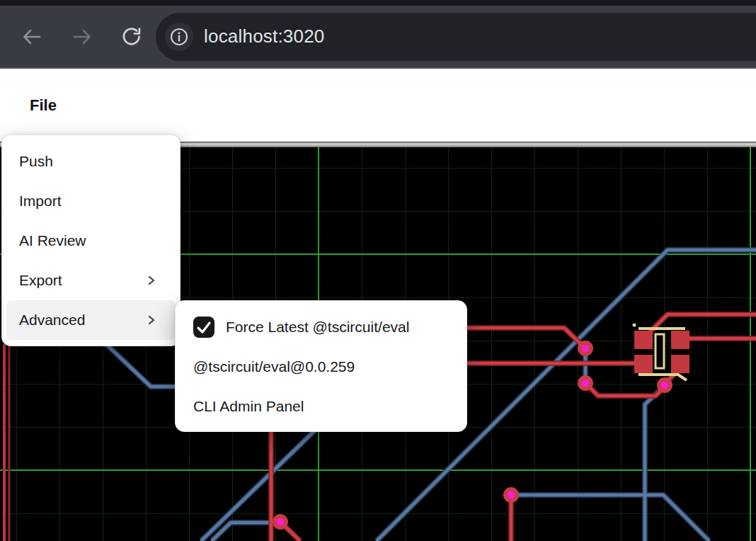 This screenshot has height=541, width=756. What do you see at coordinates (91, 241) in the screenshot?
I see `menu-item-ai-review: AI Review` at bounding box center [91, 241].